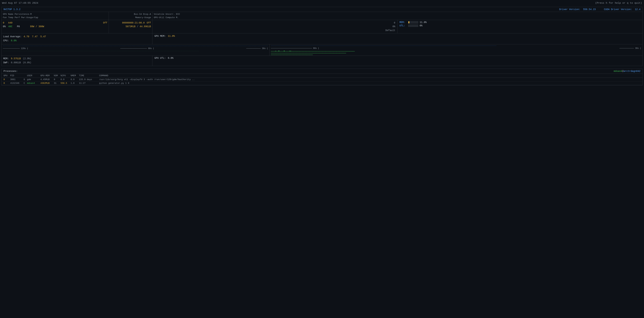 The width and height of the screenshot is (644, 318). What do you see at coordinates (423, 23) in the screenshot?
I see `mem-percent: 11.0%` at bounding box center [423, 23].